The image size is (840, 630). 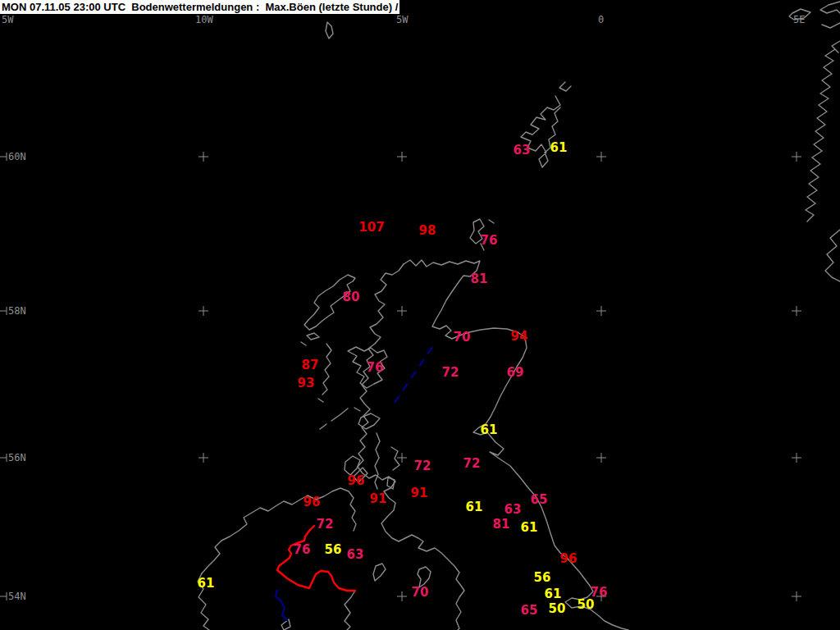 What do you see at coordinates (515, 372) in the screenshot?
I see `gust-value: 69` at bounding box center [515, 372].